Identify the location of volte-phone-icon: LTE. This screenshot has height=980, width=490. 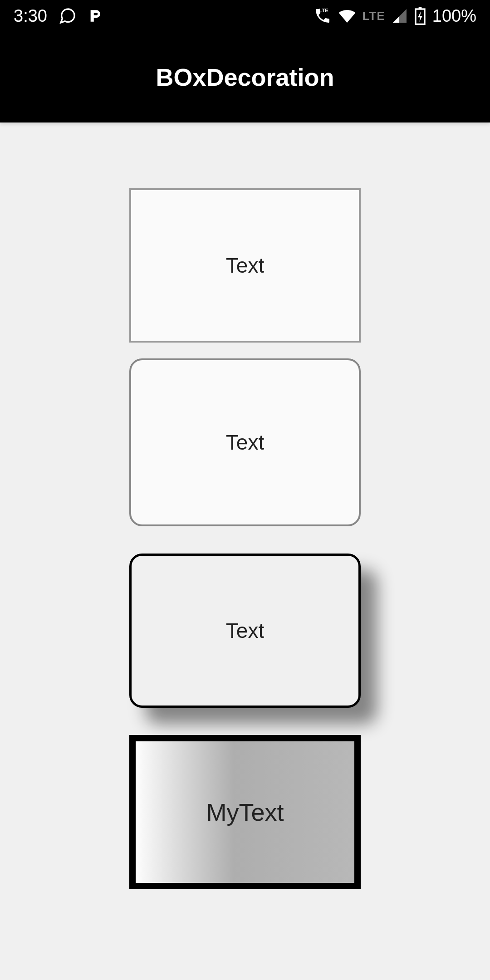
(323, 16).